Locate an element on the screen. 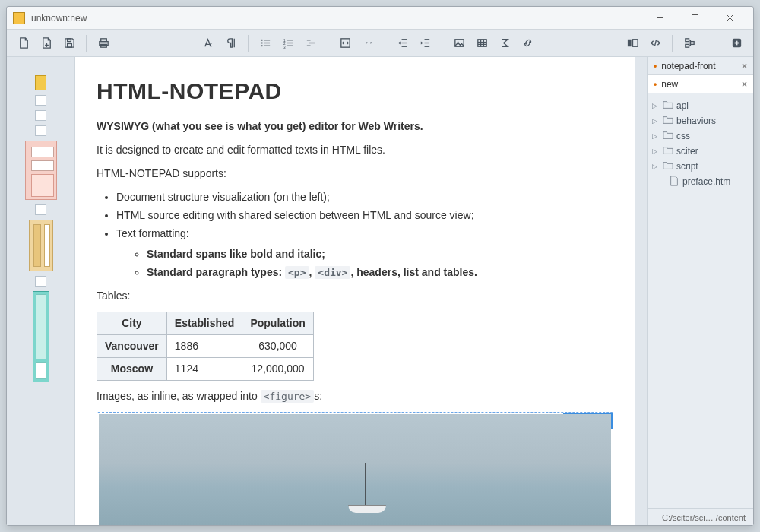  dedent-button is located at coordinates (402, 43).